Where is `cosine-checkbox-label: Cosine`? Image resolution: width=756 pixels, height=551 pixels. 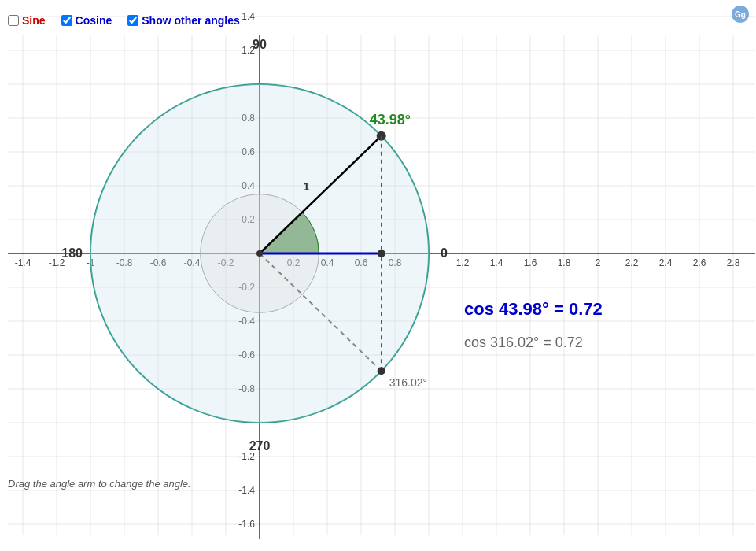
cosine-checkbox-label: Cosine is located at coordinates (87, 20).